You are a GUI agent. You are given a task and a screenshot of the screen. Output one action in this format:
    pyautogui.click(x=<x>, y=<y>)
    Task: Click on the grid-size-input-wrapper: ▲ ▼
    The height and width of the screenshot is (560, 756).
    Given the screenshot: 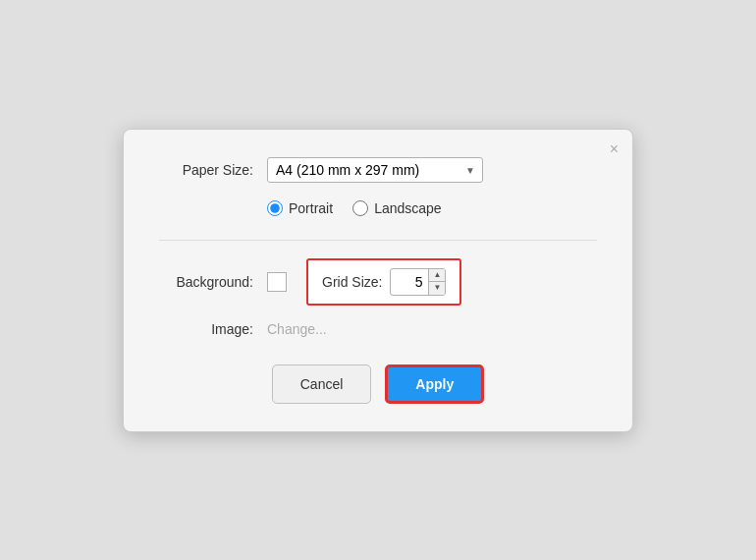 What is the action you would take?
    pyautogui.click(x=418, y=282)
    